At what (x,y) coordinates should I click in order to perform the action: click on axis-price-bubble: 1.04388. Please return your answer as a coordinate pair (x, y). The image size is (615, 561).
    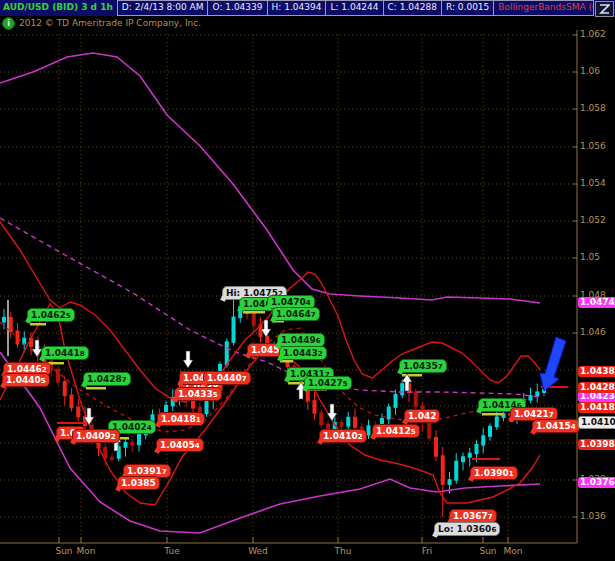
    Looking at the image, I should click on (596, 372).